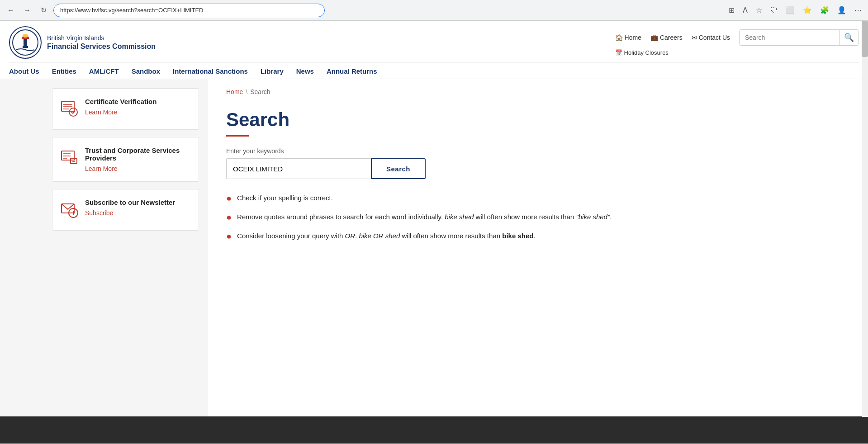 This screenshot has width=868, height=444. What do you see at coordinates (842, 10) in the screenshot?
I see `browser-profile-icon: 👤` at bounding box center [842, 10].